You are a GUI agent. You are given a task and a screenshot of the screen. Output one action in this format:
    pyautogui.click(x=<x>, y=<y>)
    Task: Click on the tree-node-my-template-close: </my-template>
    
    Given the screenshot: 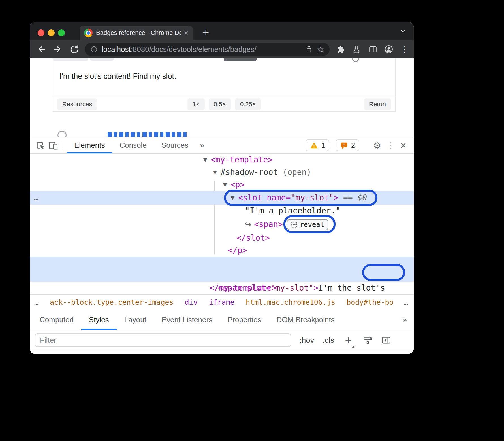 What is the action you would take?
    pyautogui.click(x=222, y=288)
    